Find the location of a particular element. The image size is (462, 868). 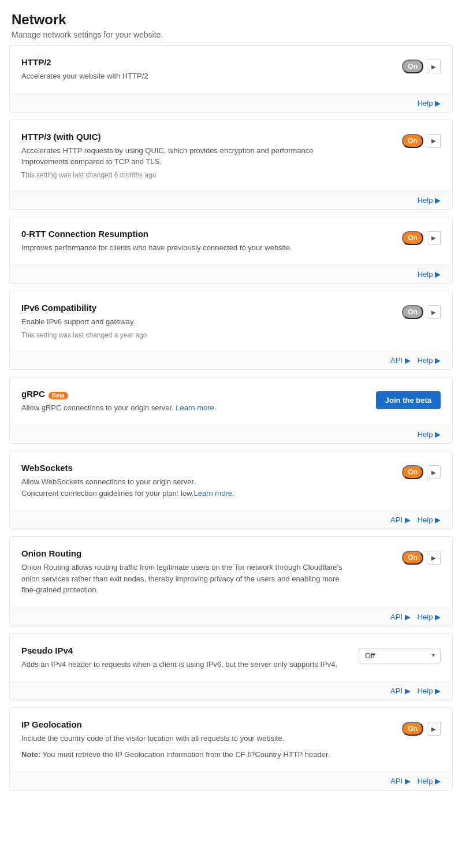

section-title-row-ipv6: IPv6 Compatibility is located at coordinates (188, 310).